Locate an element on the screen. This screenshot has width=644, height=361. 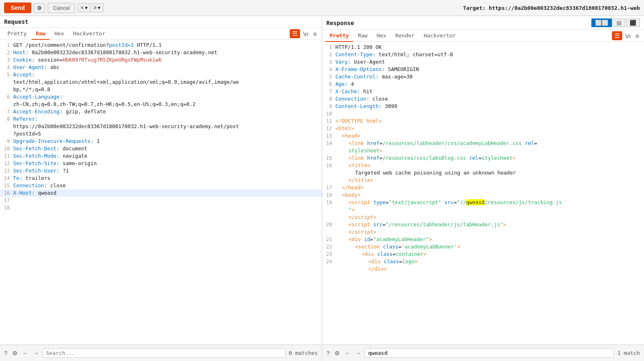
response-line: 8 Connection: close is located at coordinates (483, 99).